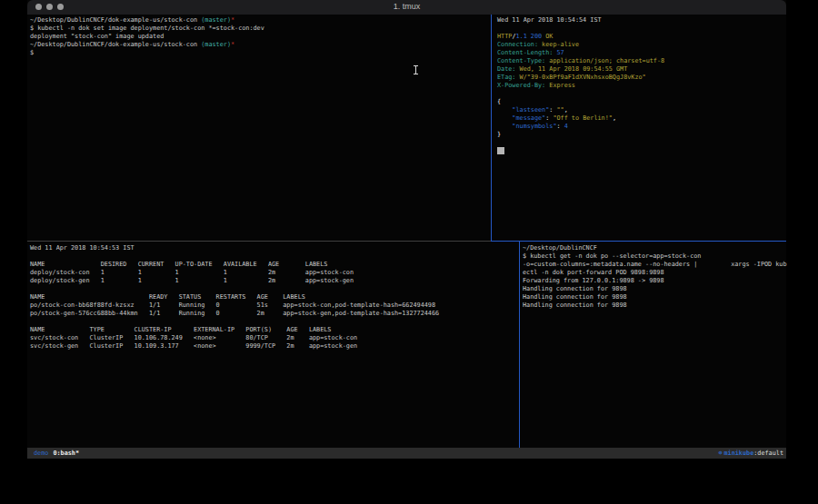 The image size is (818, 504). What do you see at coordinates (643, 127) in the screenshot?
I see `terminal-line: "numsymbols": 4` at bounding box center [643, 127].